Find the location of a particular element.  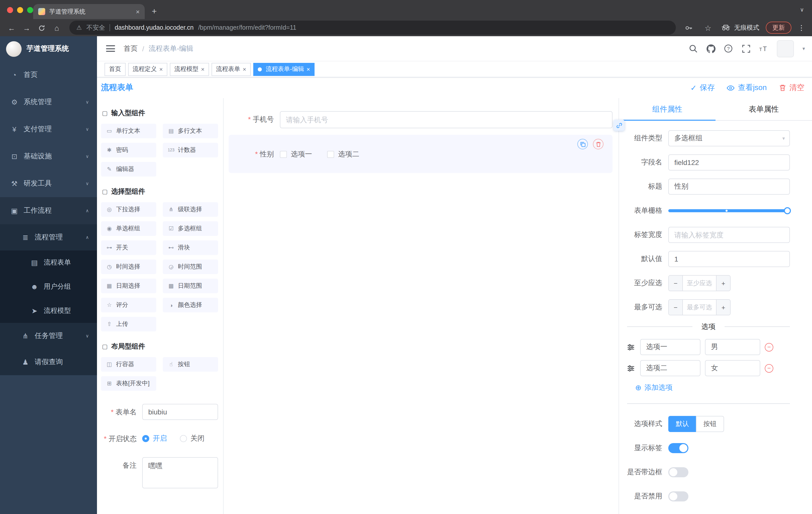

component-type-select is located at coordinates (729, 138).